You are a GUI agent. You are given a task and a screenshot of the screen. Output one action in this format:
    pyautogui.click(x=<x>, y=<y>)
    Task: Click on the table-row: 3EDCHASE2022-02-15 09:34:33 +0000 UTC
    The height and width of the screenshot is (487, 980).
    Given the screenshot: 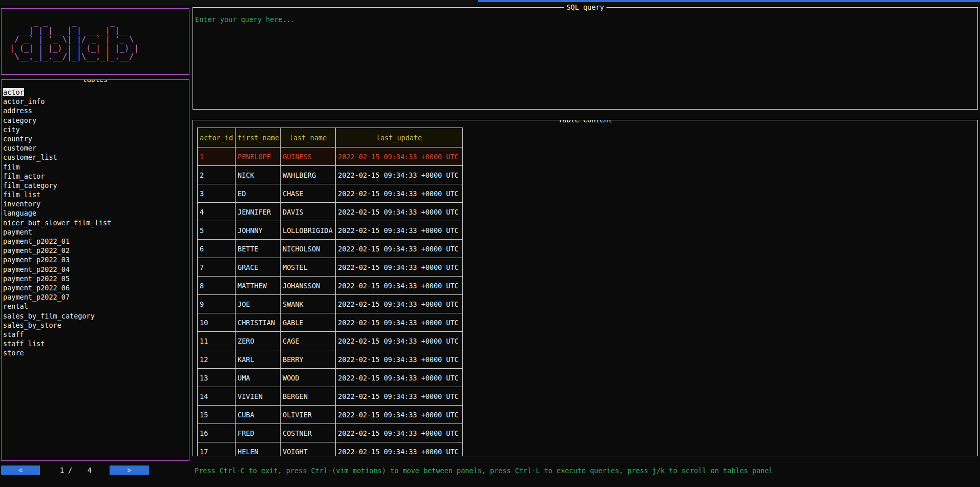 What is the action you would take?
    pyautogui.click(x=330, y=194)
    